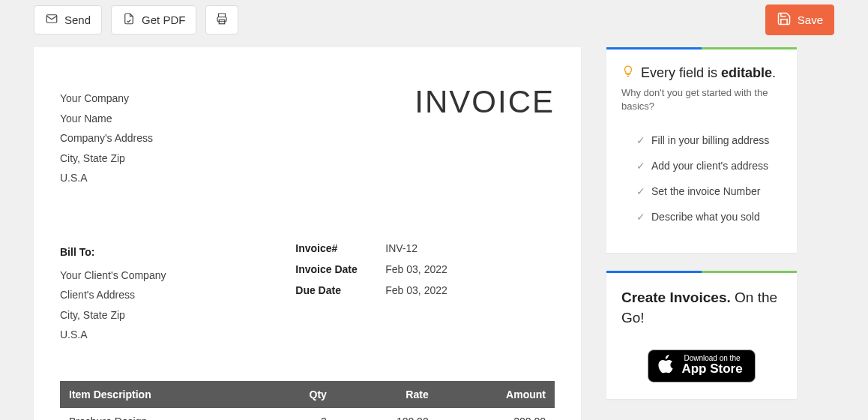  Describe the element at coordinates (387, 414) in the screenshot. I see `item-rate: 100.00` at that location.